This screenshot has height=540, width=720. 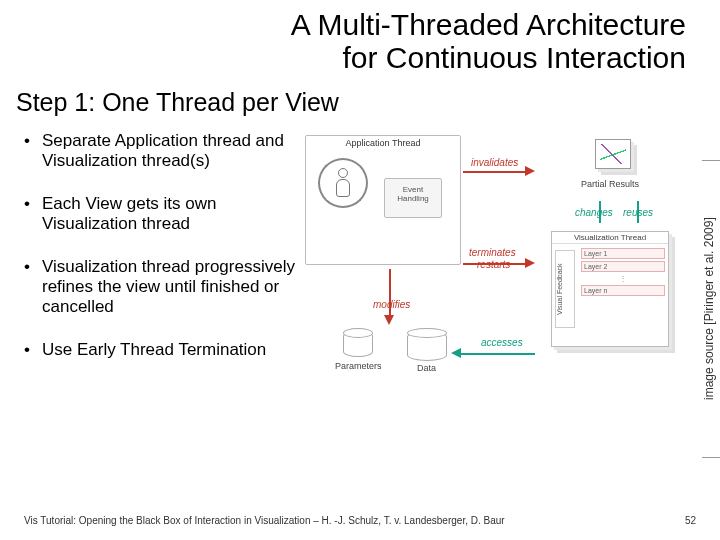 I want to click on invalidates-label: invalidates, so click(x=494, y=162).